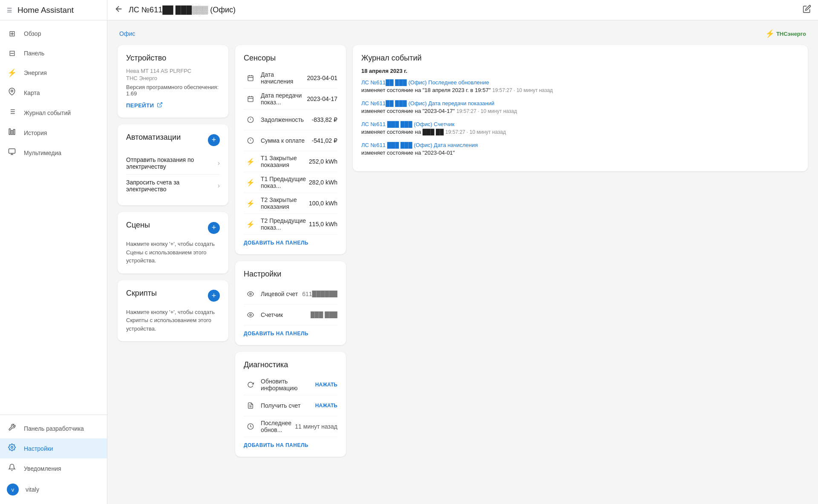  What do you see at coordinates (54, 133) in the screenshot?
I see `sidebar-item-history: История` at bounding box center [54, 133].